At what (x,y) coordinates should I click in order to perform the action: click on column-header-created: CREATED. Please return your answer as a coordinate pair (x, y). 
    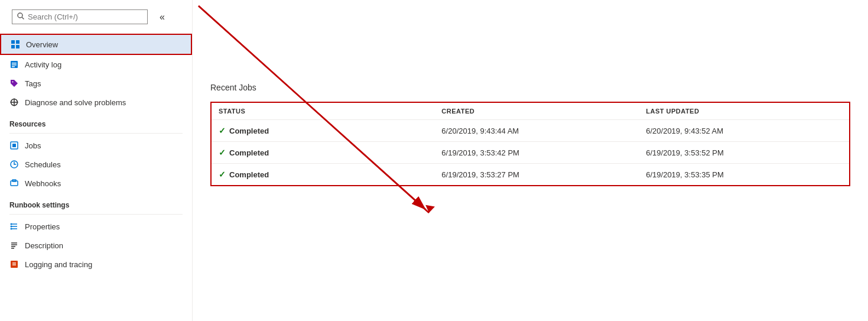
    Looking at the image, I should click on (537, 111).